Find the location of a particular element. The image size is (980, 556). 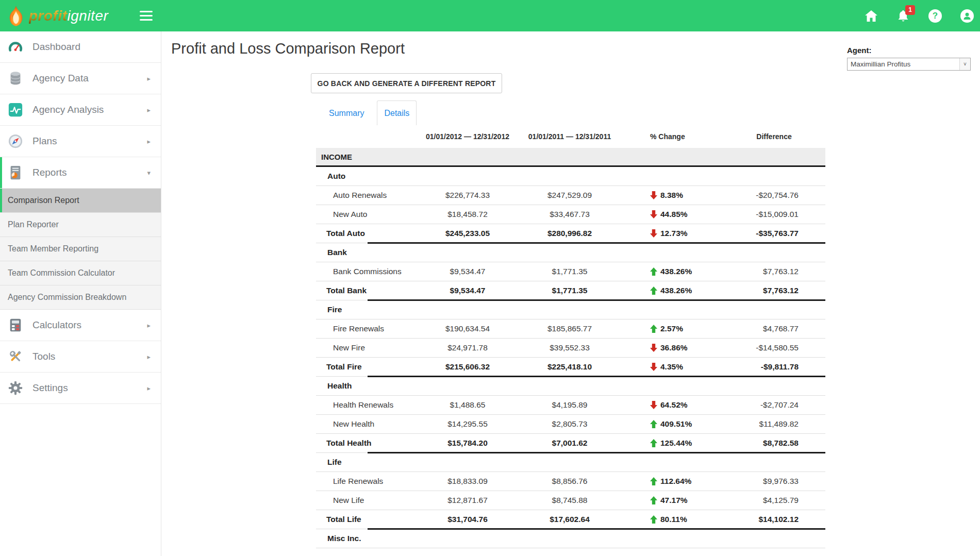

row-label: Total Auto is located at coordinates (366, 233).